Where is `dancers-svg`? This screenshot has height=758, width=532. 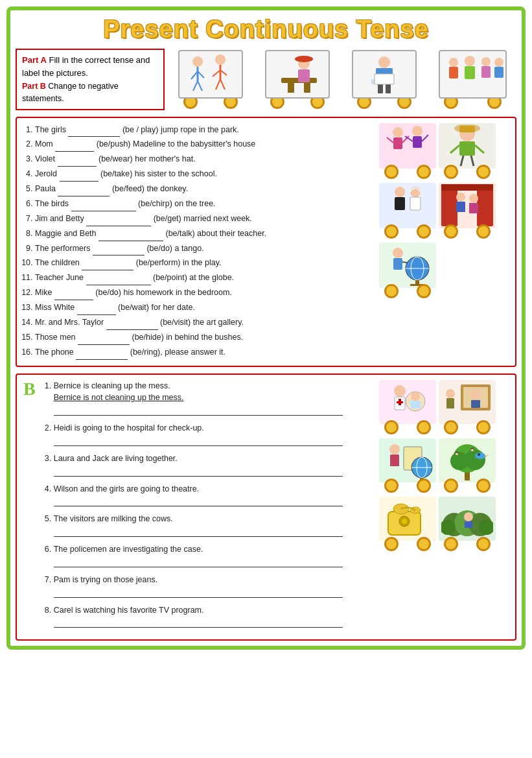
dancers-svg is located at coordinates (408, 145).